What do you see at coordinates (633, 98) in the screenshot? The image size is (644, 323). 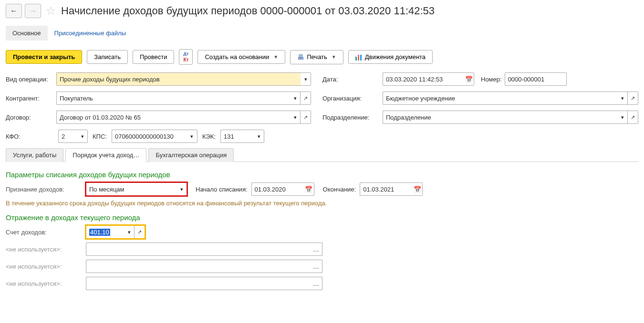 I see `organization-open: ↗` at bounding box center [633, 98].